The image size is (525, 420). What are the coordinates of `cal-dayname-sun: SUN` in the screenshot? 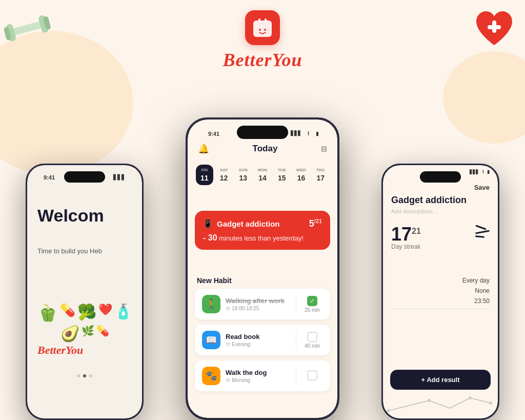 It's located at (243, 170).